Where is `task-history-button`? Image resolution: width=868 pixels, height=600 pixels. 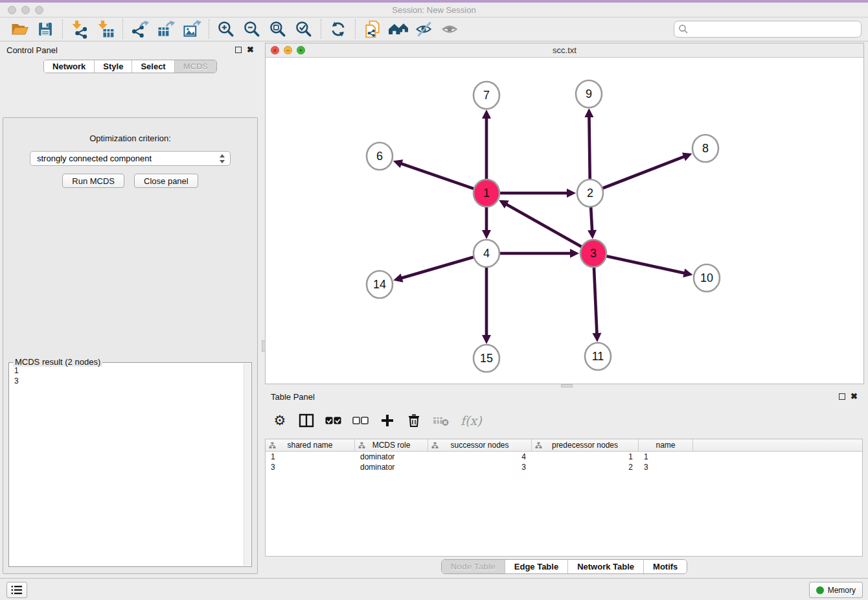
task-history-button is located at coordinates (17, 590).